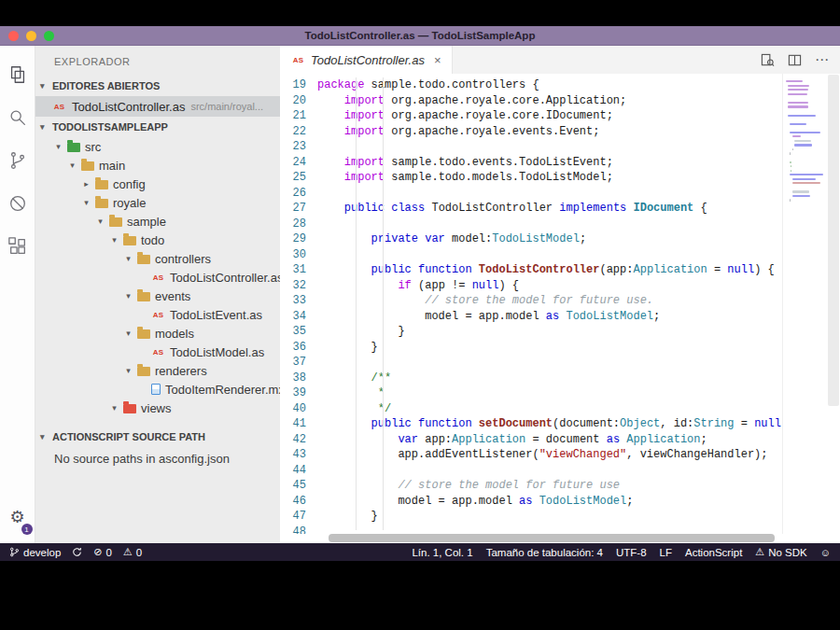 The height and width of the screenshot is (630, 840). What do you see at coordinates (299, 332) in the screenshot?
I see `line-number: 35` at bounding box center [299, 332].